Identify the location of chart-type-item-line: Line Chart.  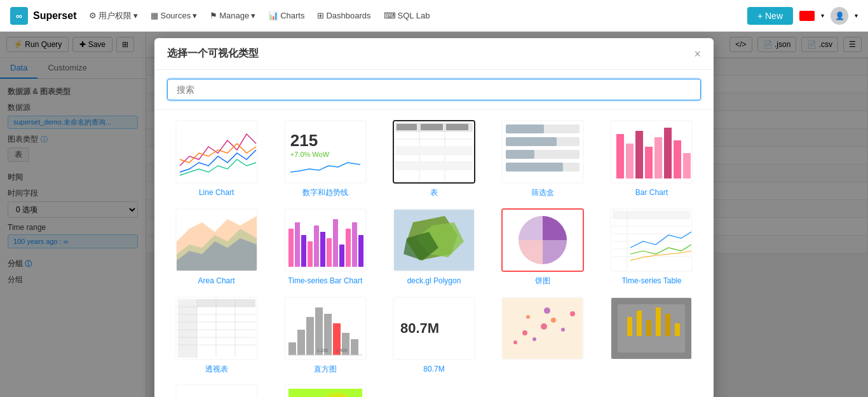
(216, 159).